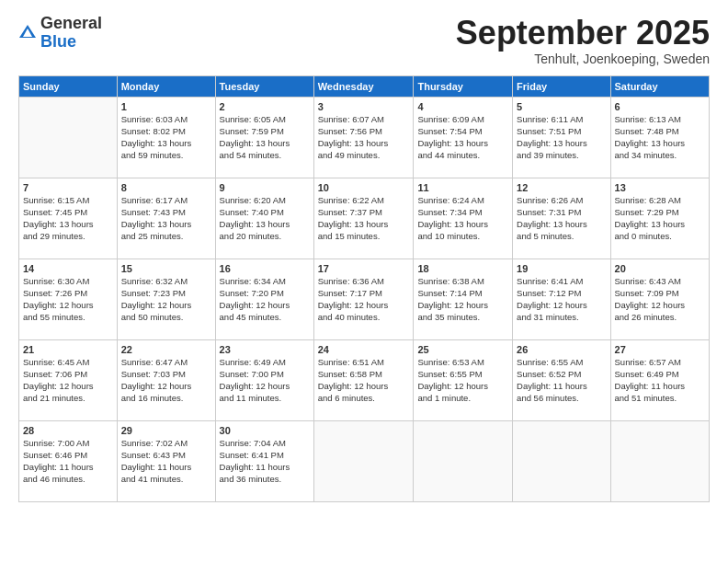 This screenshot has width=728, height=563. What do you see at coordinates (463, 188) in the screenshot?
I see `day-number: 11` at bounding box center [463, 188].